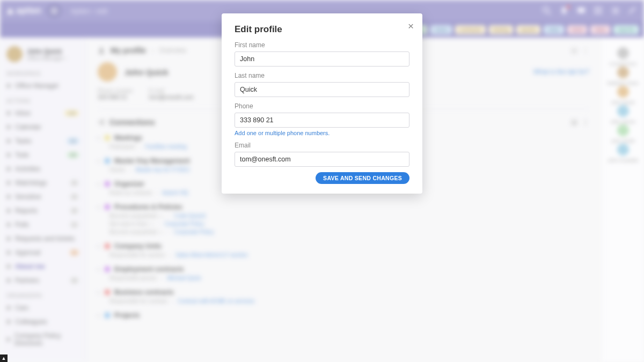  I want to click on save-button: SAVE AND SEND CHANGES, so click(363, 178).